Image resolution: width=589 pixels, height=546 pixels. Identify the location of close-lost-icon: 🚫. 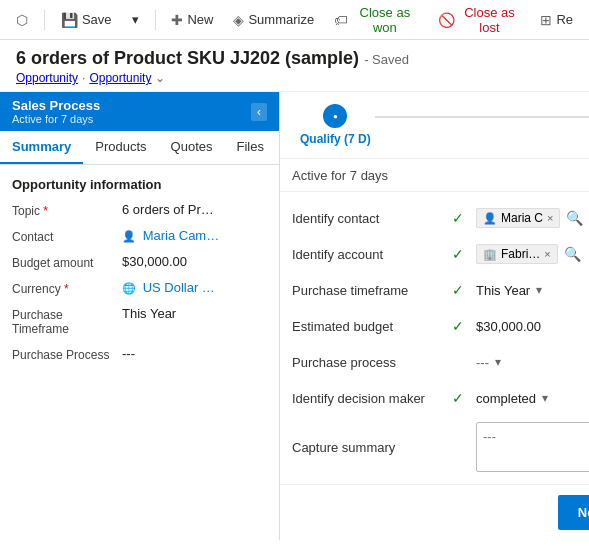
(446, 20).